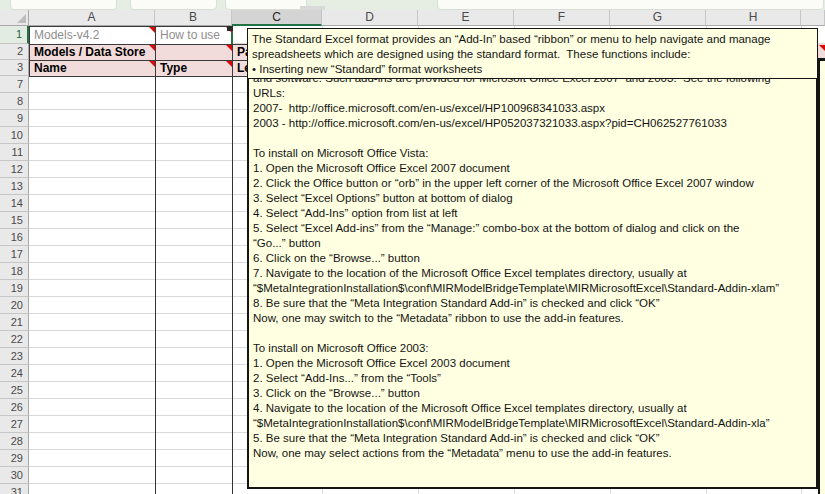  What do you see at coordinates (14, 322) in the screenshot?
I see `row-header-21: 21` at bounding box center [14, 322].